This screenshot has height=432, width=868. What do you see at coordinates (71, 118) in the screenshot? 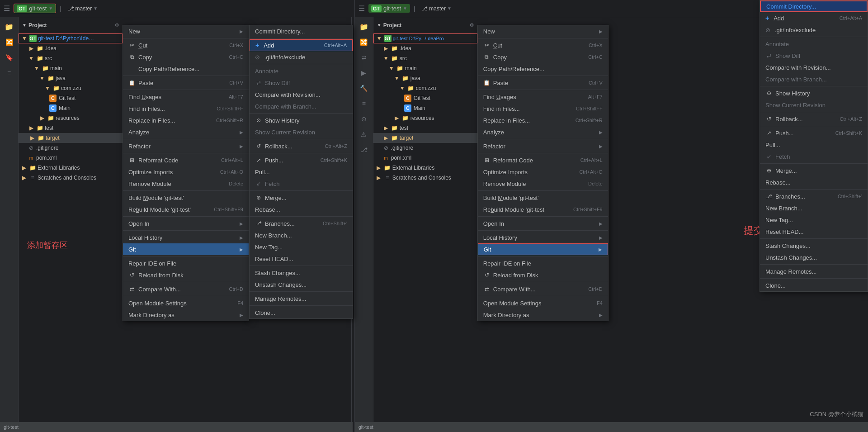
I see `tree-resources: ▶ 📁 resources` at bounding box center [71, 118].